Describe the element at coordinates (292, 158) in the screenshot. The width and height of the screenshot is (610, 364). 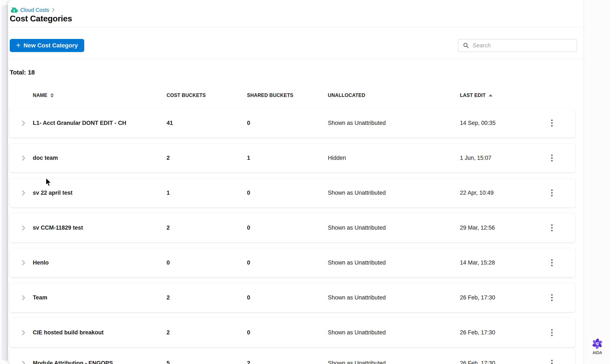
I see `table-row: doc team 2 1 Hidden 1 Jun, 15:07` at that location.